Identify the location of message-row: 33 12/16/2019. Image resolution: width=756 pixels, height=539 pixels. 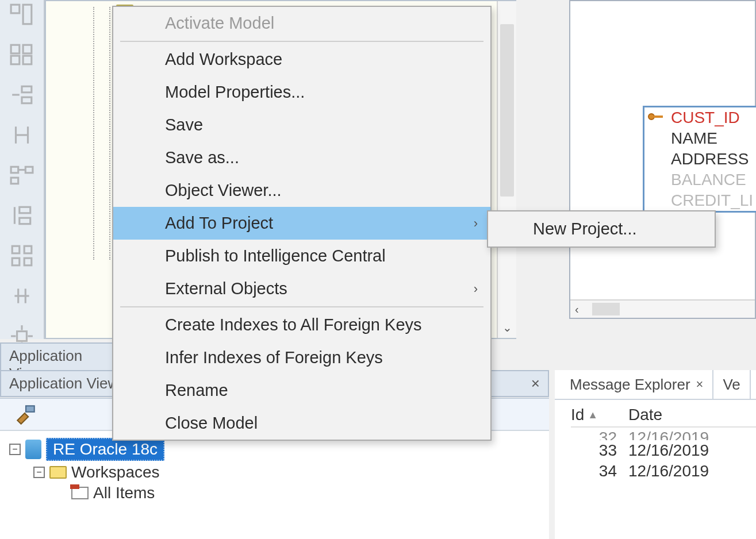
(663, 451).